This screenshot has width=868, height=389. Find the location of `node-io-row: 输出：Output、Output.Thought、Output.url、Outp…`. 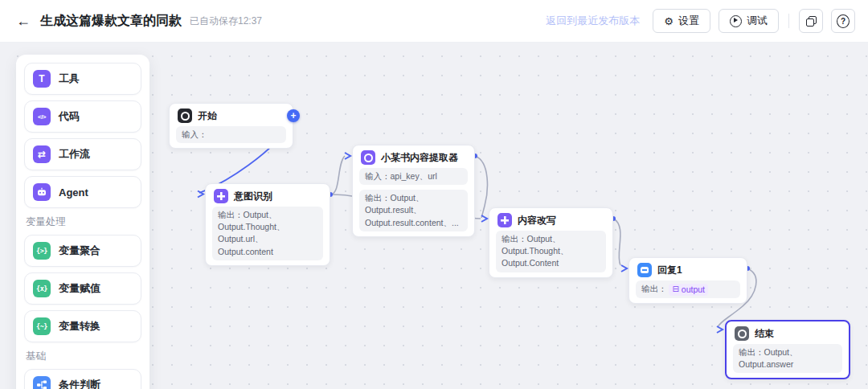

node-io-row: 输出：Output、Output.Thought、Output.url、Outp… is located at coordinates (268, 233).